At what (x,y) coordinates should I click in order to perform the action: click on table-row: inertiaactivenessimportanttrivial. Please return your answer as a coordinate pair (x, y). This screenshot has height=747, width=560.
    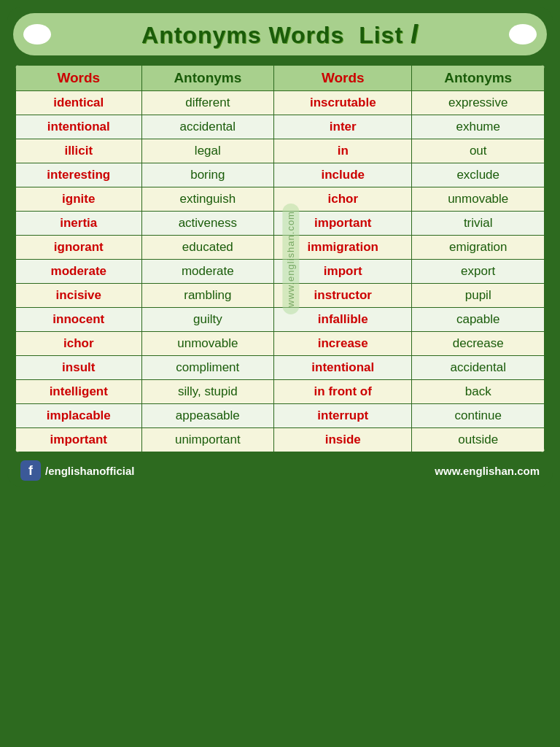
    Looking at the image, I should click on (280, 223).